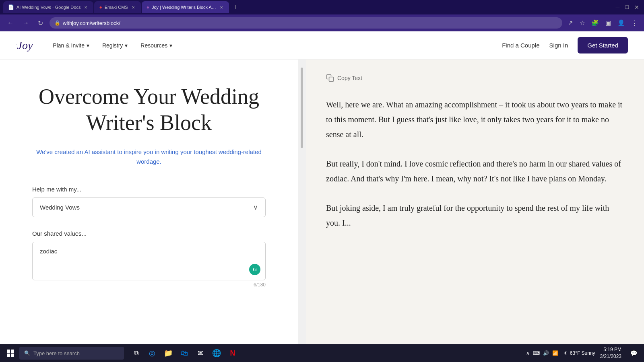 The image size is (644, 362). What do you see at coordinates (611, 353) in the screenshot?
I see `clock: 5:19 PM 3/21/2023` at bounding box center [611, 353].